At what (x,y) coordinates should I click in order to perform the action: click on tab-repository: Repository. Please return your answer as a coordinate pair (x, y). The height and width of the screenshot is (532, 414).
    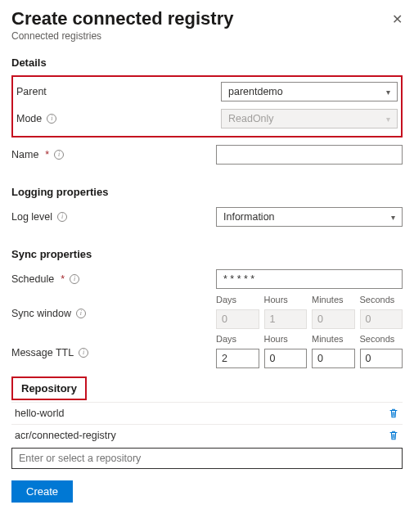
    Looking at the image, I should click on (49, 388).